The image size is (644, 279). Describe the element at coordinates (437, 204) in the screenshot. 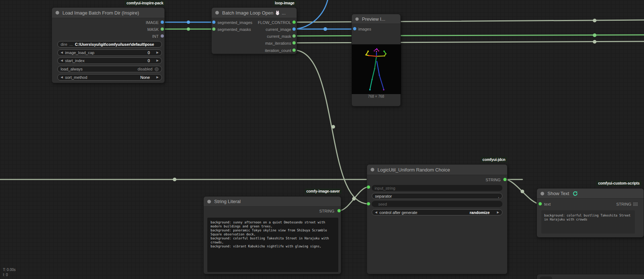

I see `input-widget-seed: seed` at that location.